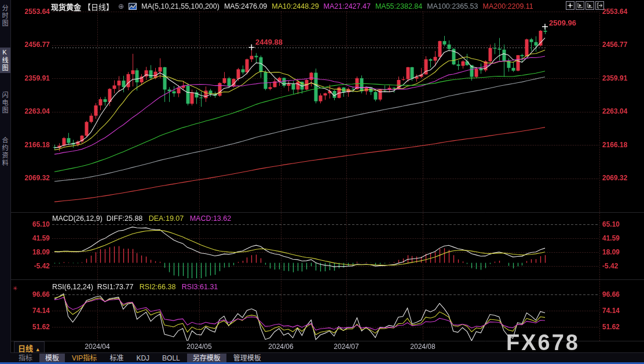 This screenshot has height=364, width=644. I want to click on tab-template: 模板, so click(52, 358).